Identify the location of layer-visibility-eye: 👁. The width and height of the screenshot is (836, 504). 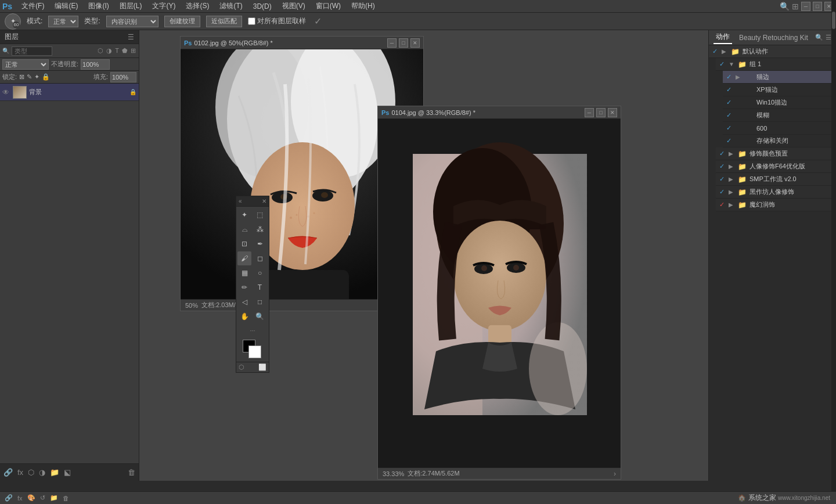
(6, 92).